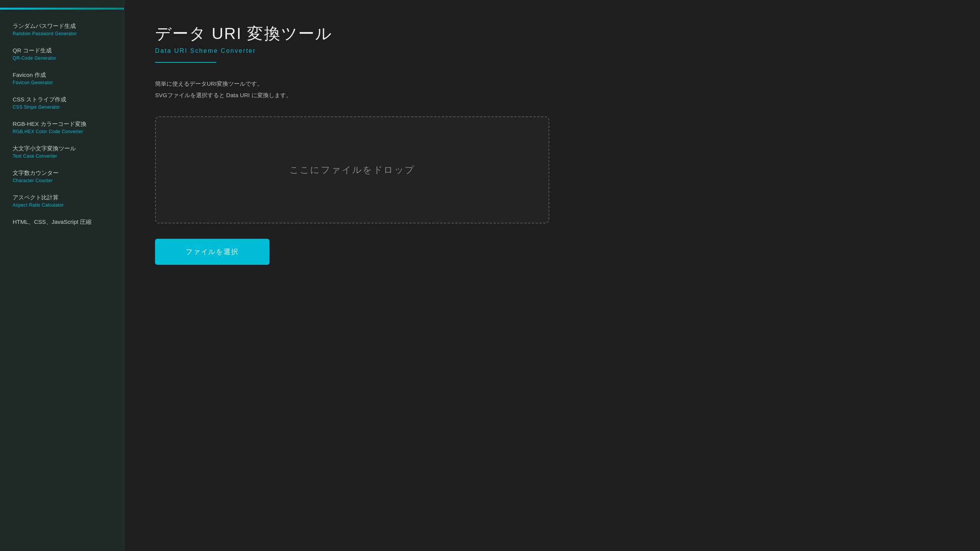 This screenshot has height=551, width=980. What do you see at coordinates (63, 124) in the screenshot?
I see `sidebar-item-ja-rgb-hex: RGB-HEX カラーコード変換` at bounding box center [63, 124].